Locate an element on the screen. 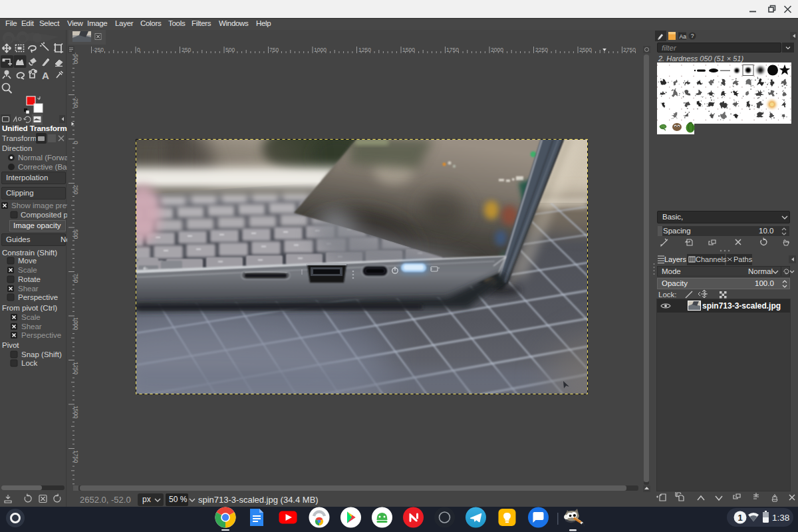  svg-text: 2250 is located at coordinates (541, 50).